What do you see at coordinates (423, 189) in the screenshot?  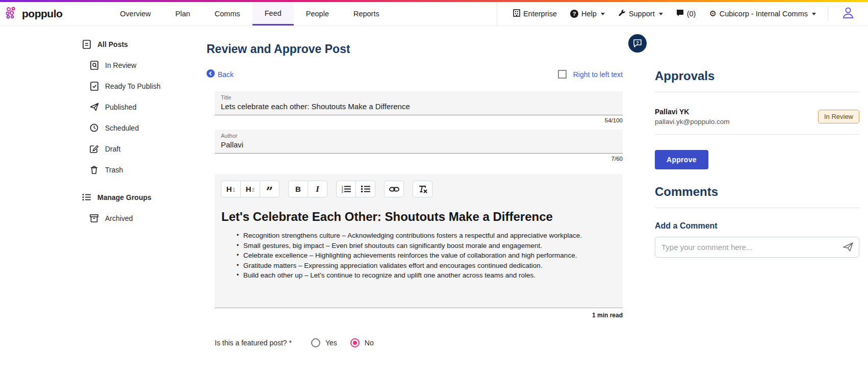 I see `clear-formatting-icon` at bounding box center [423, 189].